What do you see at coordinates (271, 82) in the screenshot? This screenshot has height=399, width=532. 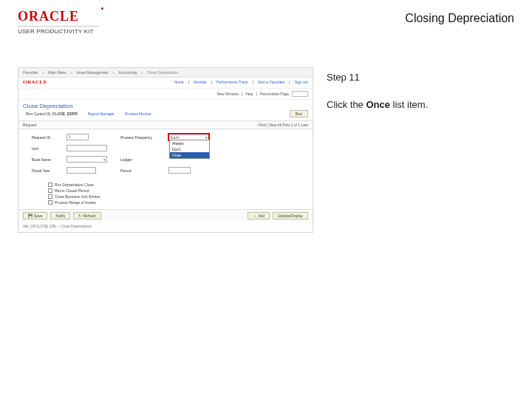 I see `link-add-fav: Add to Favorites` at bounding box center [271, 82].